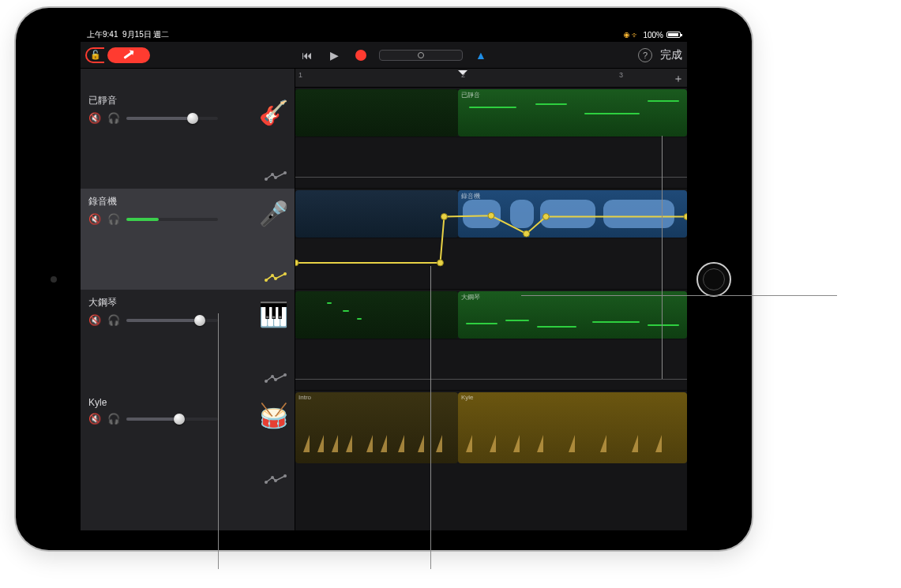 The height and width of the screenshot is (588, 901). Describe the element at coordinates (307, 55) in the screenshot. I see `prev-track-icon: ⏮` at that location.